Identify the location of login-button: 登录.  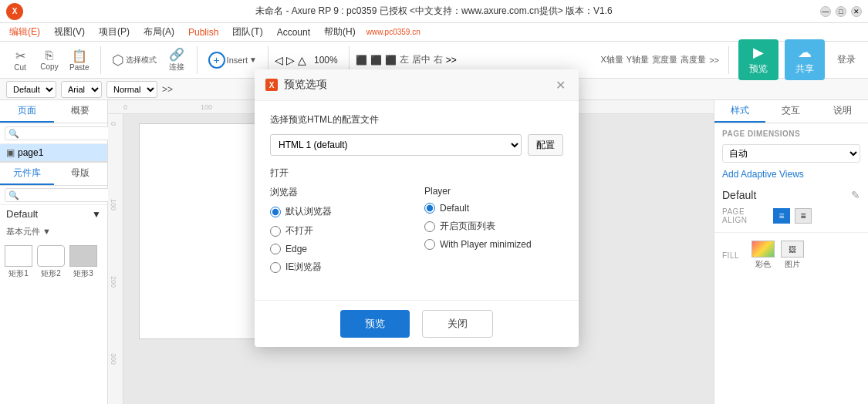
(846, 60).